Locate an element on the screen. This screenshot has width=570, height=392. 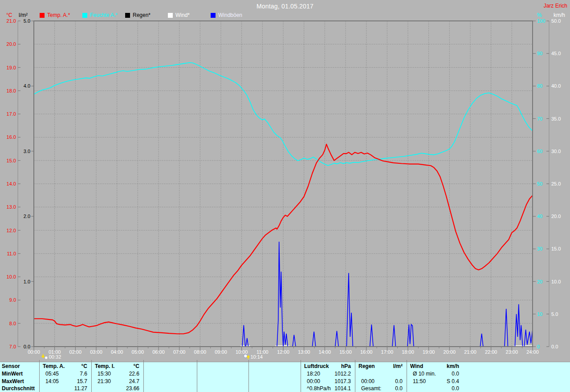
table-column-unit: km/h is located at coordinates (435, 366).